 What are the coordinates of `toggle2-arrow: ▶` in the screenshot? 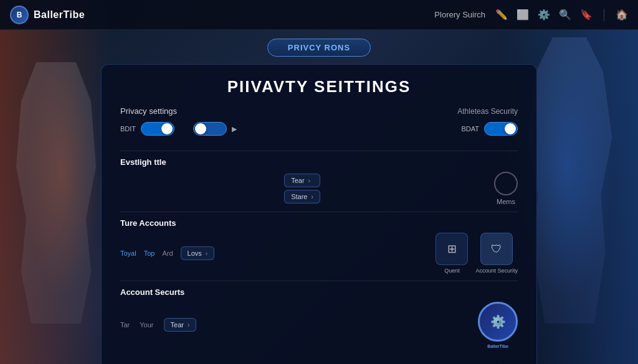 It's located at (234, 129).